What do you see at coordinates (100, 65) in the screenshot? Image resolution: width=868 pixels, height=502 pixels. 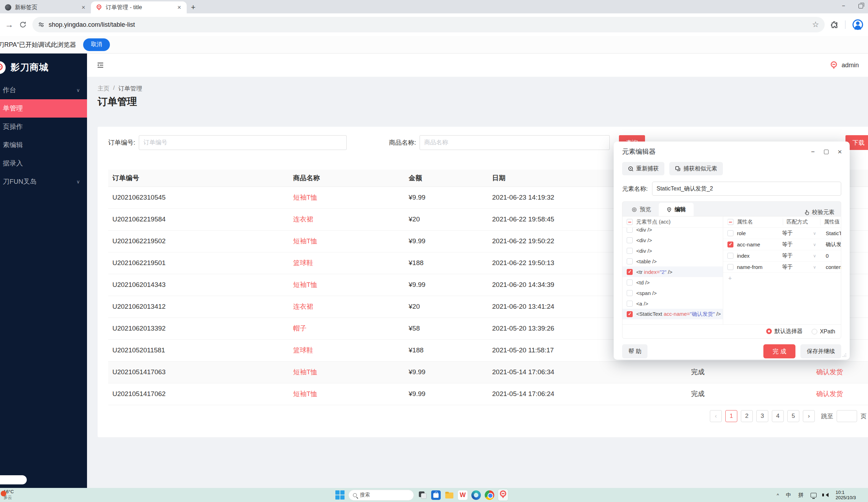 I see `sidebar-collapse-icon` at bounding box center [100, 65].